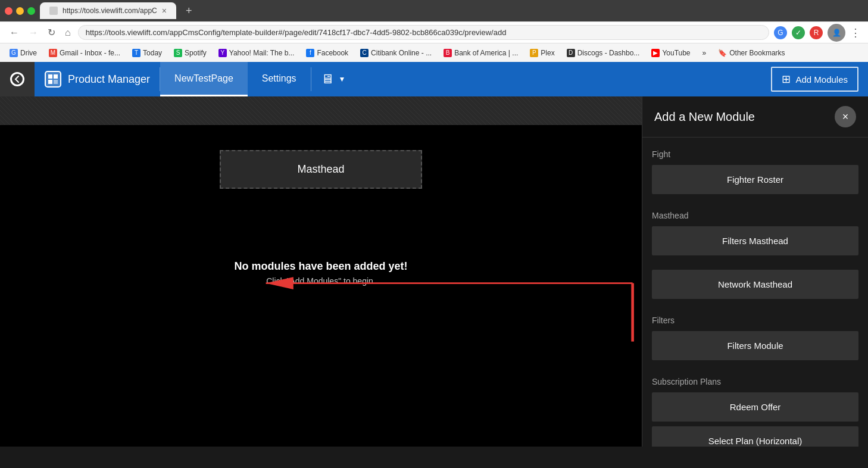  Describe the element at coordinates (755, 154) in the screenshot. I see `section-fight-label: Fight` at that location.